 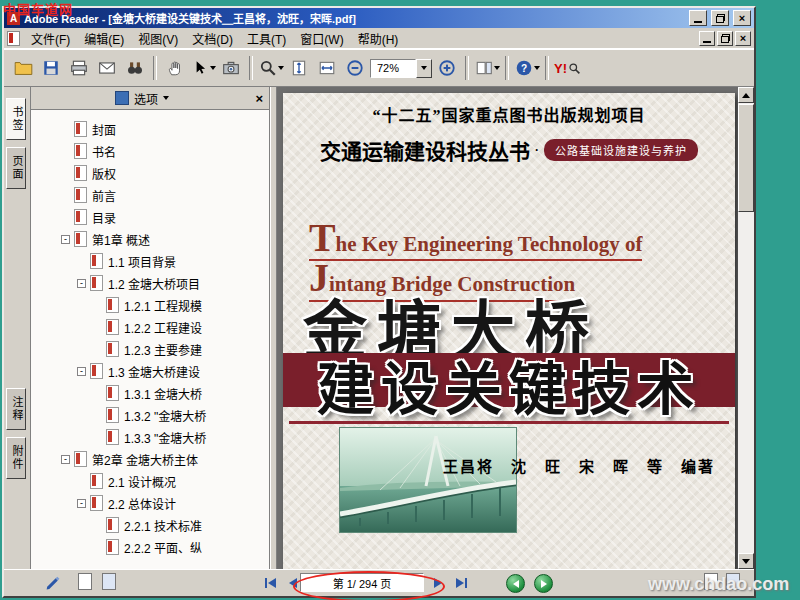 What do you see at coordinates (746, 561) in the screenshot?
I see `scroll-down-button` at bounding box center [746, 561].